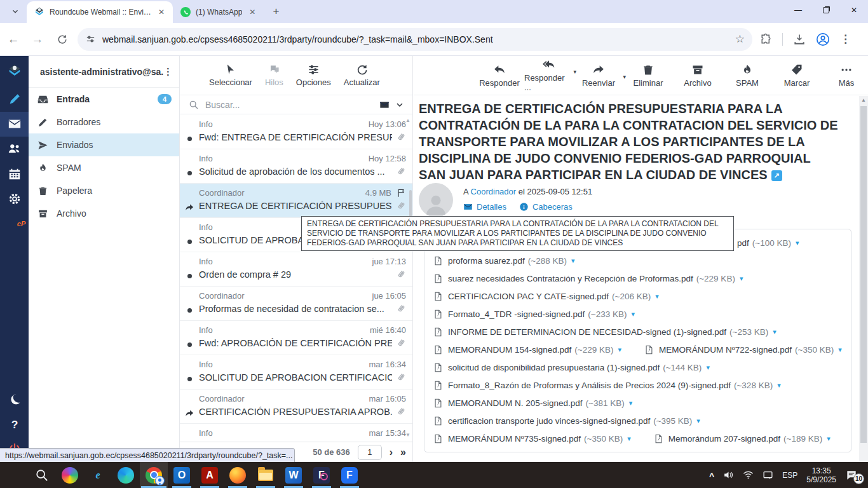 The image size is (868, 488). Describe the element at coordinates (549, 75) in the screenshot. I see `message-toolbar-button: ▾ Responder ...` at that location.